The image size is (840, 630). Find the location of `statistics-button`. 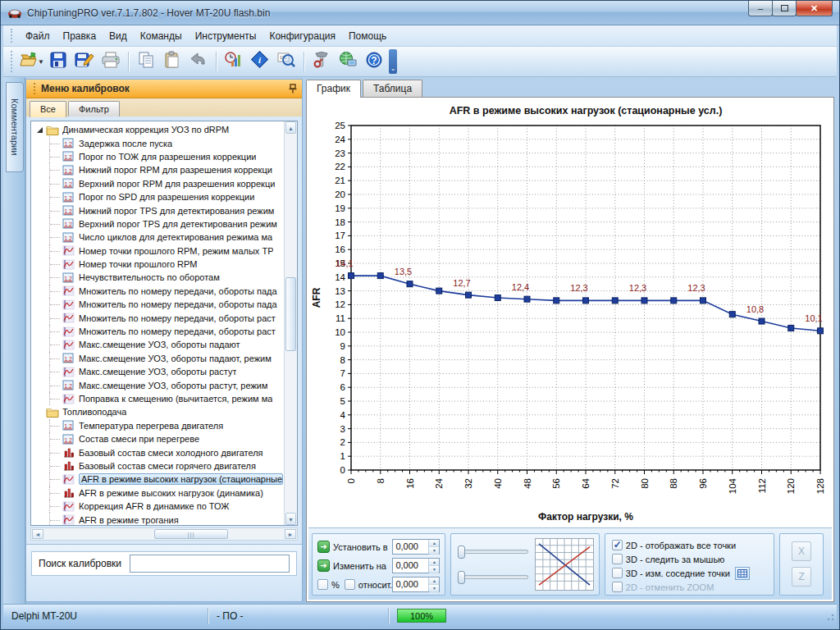

statistics-button is located at coordinates (234, 62).